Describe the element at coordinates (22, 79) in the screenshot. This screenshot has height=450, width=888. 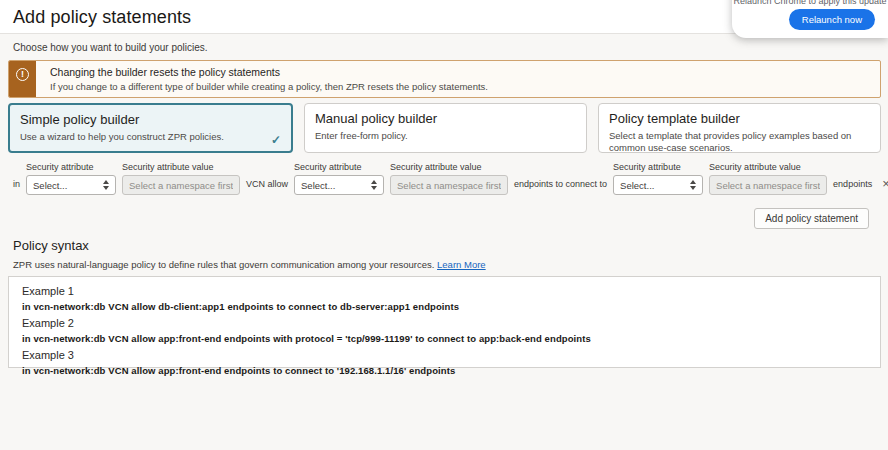
I see `warning-banner-accent: !` at that location.